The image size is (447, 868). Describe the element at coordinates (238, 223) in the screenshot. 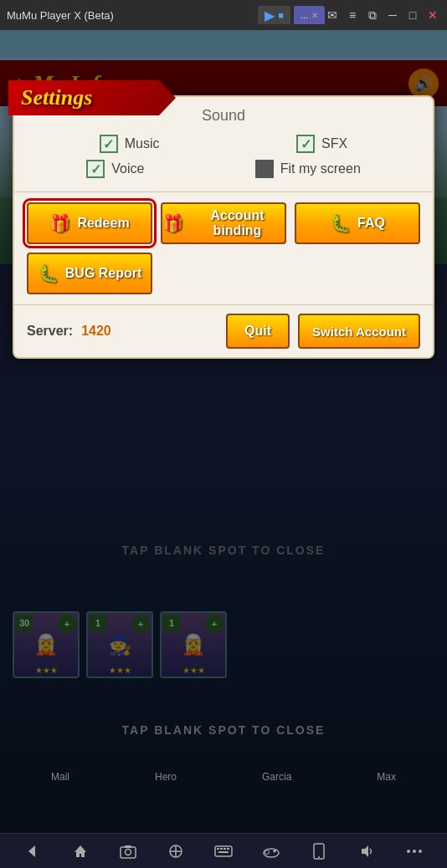

I see `account-binding-label: Account binding` at that location.